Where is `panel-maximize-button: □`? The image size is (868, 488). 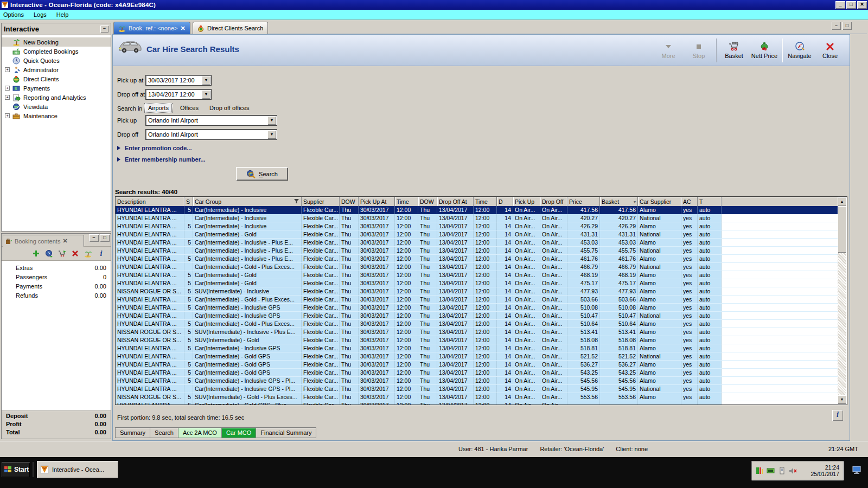
panel-maximize-button: □ is located at coordinates (105, 238).